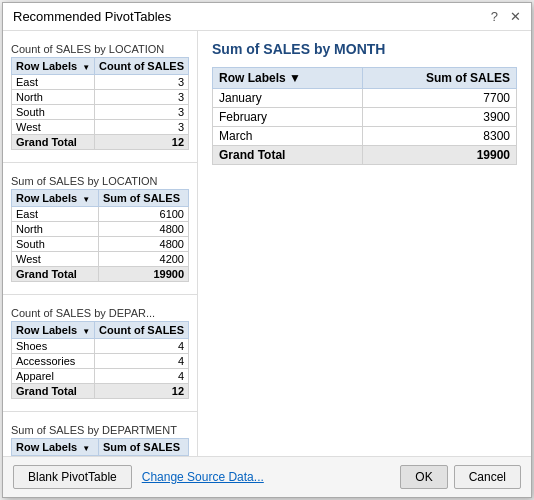 The image size is (534, 500). I want to click on table-row: March 8300, so click(365, 136).